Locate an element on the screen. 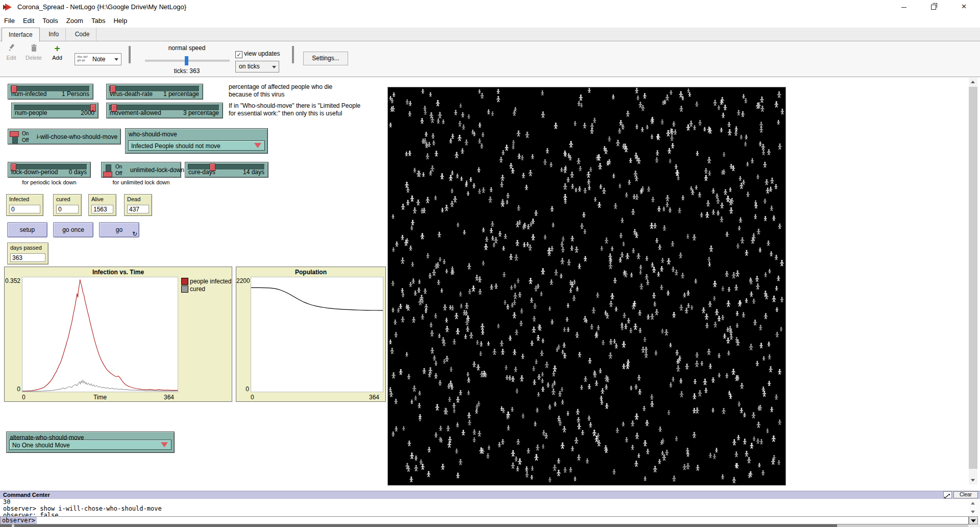  button-go-once: go once is located at coordinates (74, 230).